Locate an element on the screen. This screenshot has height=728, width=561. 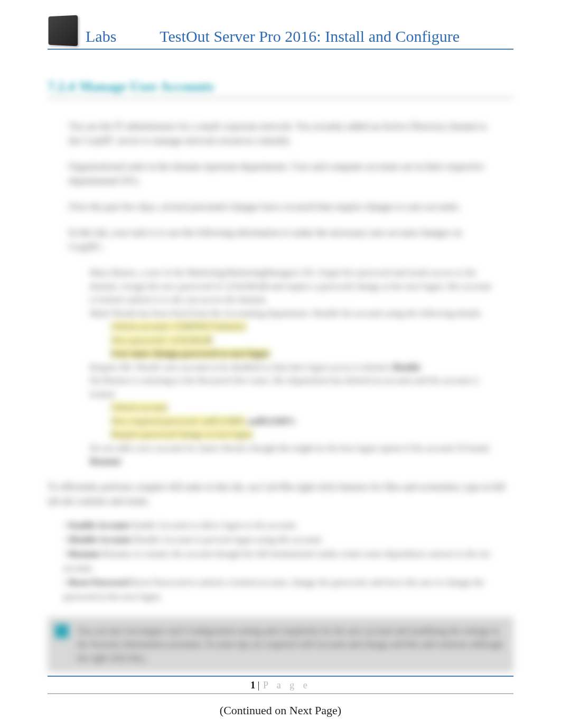
paragraph: Over the past few days, several personne… is located at coordinates (280, 207).